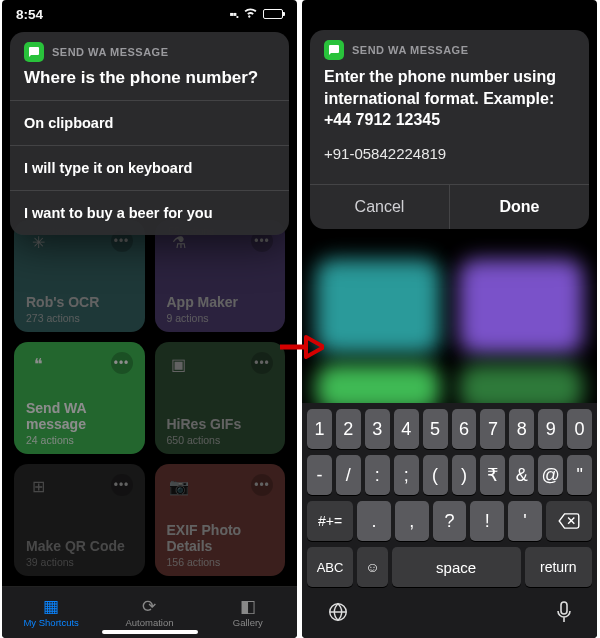 This screenshot has width=600, height=638. What do you see at coordinates (149, 606) in the screenshot?
I see `automation-icon: ⟳` at bounding box center [149, 606].